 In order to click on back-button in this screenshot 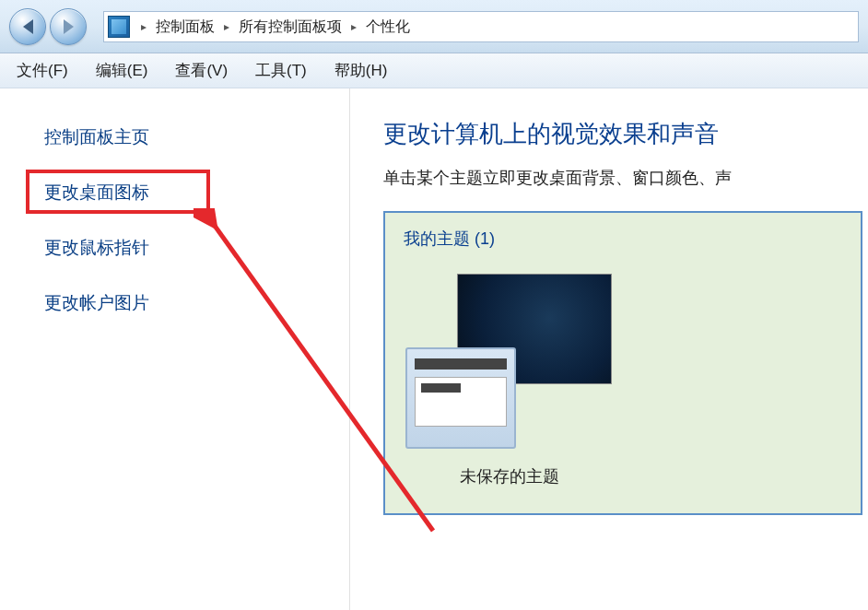, I will do `click(28, 27)`.